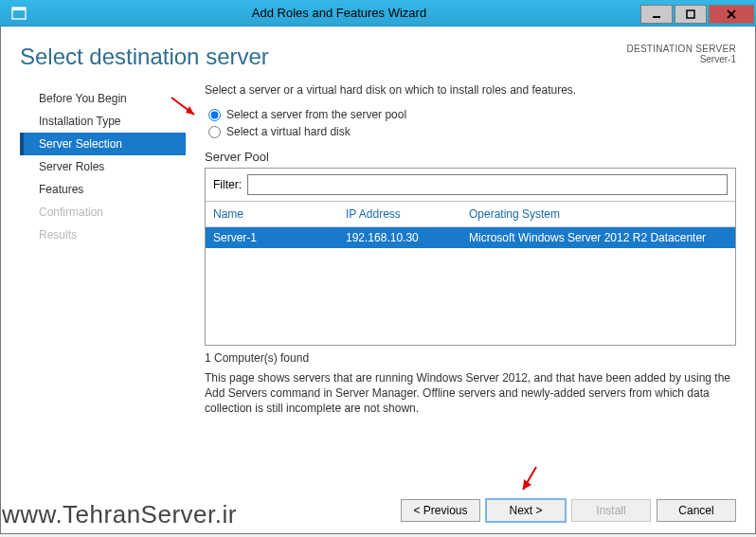  What do you see at coordinates (339, 13) in the screenshot?
I see `window-title: Add Roles and Features Wizard` at bounding box center [339, 13].